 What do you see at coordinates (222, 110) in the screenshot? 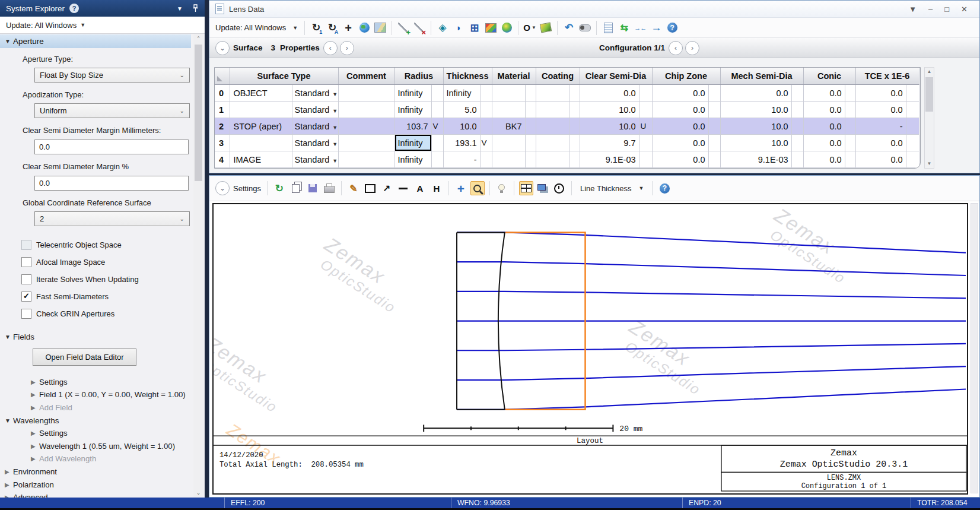
I see `row-number: 1` at bounding box center [222, 110].